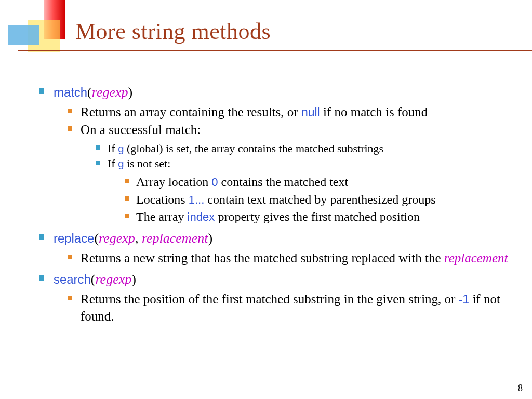 This screenshot has height=399, width=532. Describe the element at coordinates (318, 200) in the screenshot. I see `array-loc-1: Locations 1... contain text matched by p…` at that location.